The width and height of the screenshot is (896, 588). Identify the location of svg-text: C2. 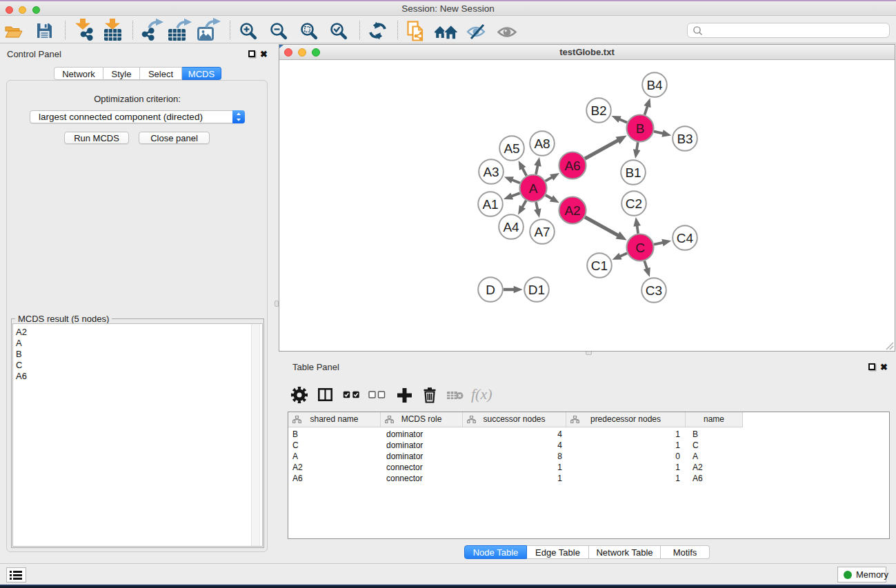
(634, 204).